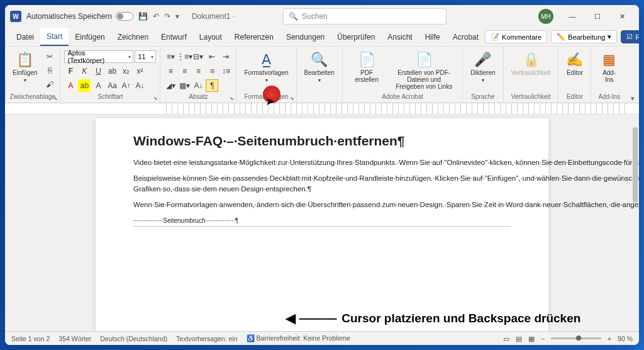 The width and height of the screenshot is (644, 350). What do you see at coordinates (156, 98) in the screenshot?
I see `font-launcher-icon: ⬊` at bounding box center [156, 98].